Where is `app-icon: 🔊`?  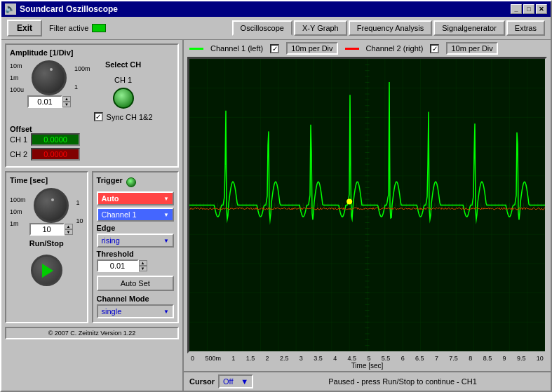
app-icon: 🔊 is located at coordinates (11, 9).